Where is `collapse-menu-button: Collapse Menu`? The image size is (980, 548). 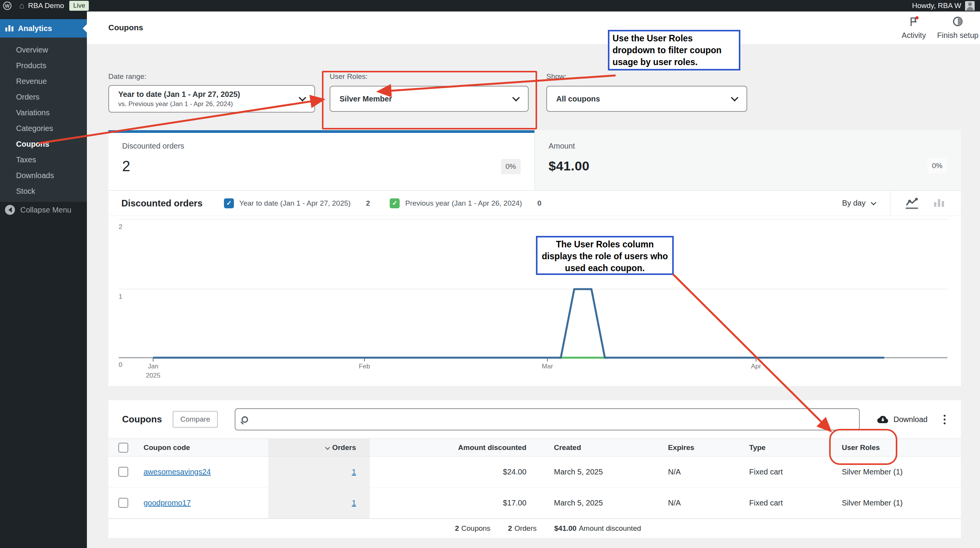 collapse-menu-button: Collapse Menu is located at coordinates (44, 210).